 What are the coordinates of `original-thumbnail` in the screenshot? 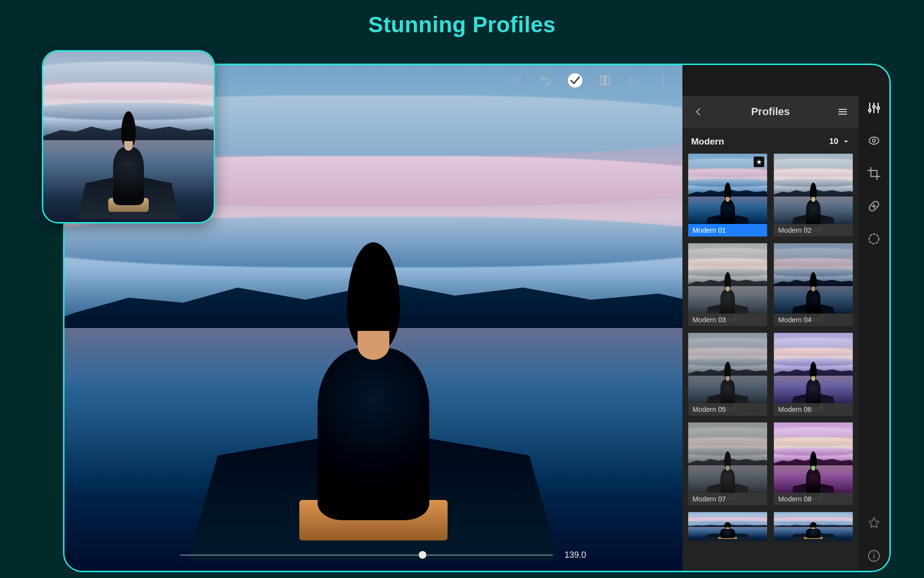 It's located at (128, 137).